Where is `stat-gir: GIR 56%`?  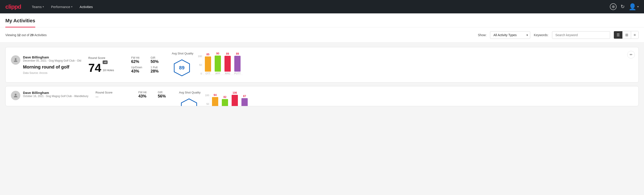
stat-gir: GIR 56% is located at coordinates (165, 94).